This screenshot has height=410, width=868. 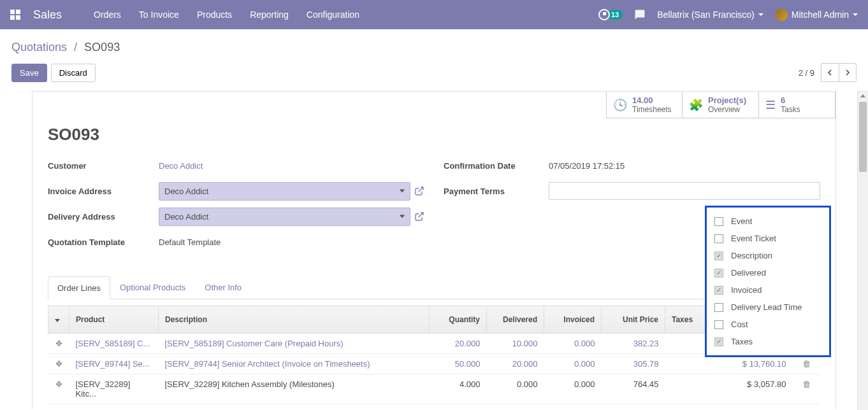 I want to click on cell-description: [SERV_32289] Kitchen Assembly (Milestone…, so click(x=294, y=388).